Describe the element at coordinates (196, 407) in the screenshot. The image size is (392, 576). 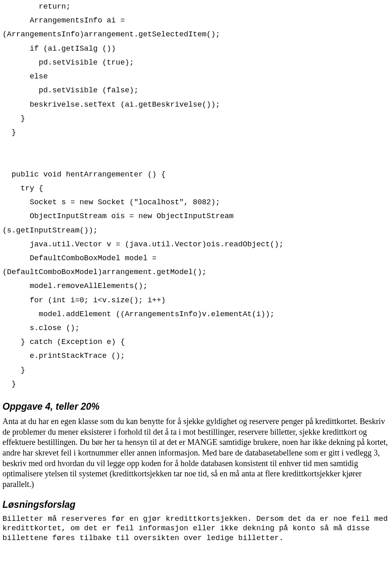
I see `section-heading-oppgave4: Oppgave 4, teller 20%` at that location.